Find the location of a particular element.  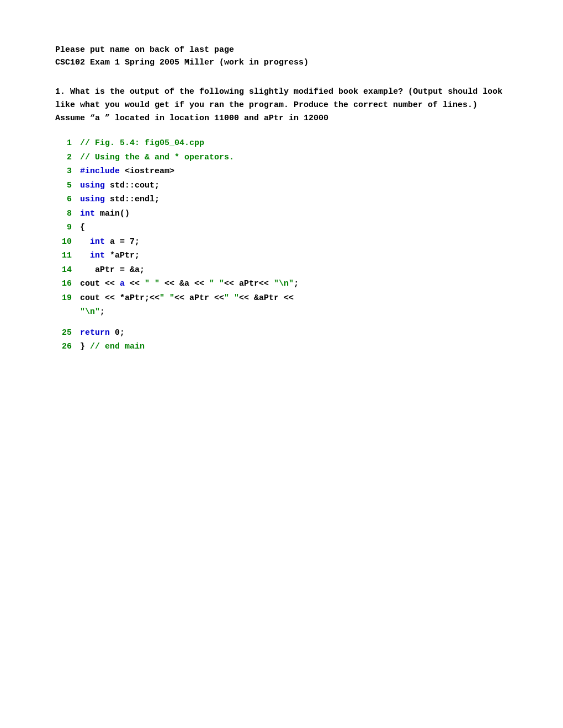

str-newline-19: "\n" is located at coordinates (90, 312).